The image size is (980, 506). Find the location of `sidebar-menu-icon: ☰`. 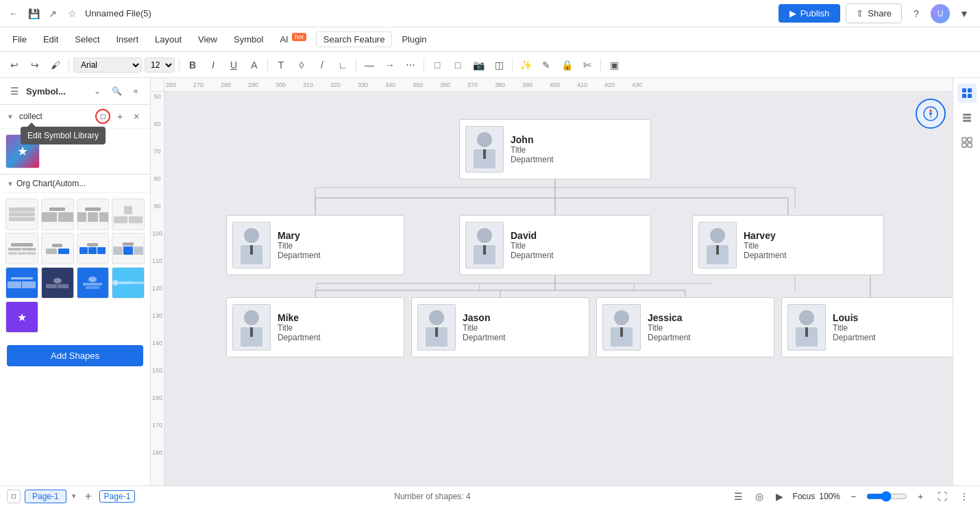

sidebar-menu-icon: ☰ is located at coordinates (14, 91).